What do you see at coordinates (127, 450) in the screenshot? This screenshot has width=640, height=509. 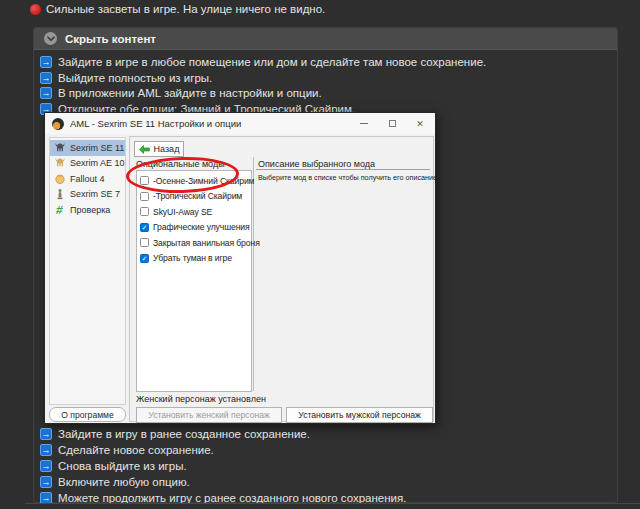 I see `list-item: → Сделайте новое сохранение.` at bounding box center [127, 450].